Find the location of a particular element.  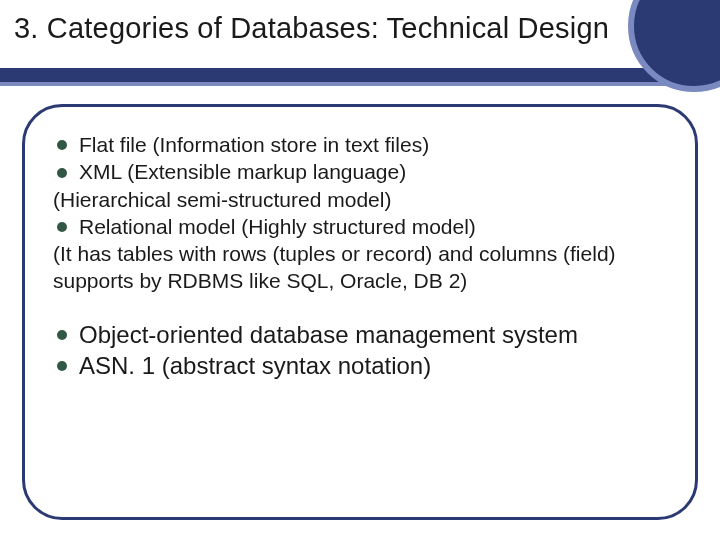

text-block-2: Object-oriented database management syst… is located at coordinates (360, 350).